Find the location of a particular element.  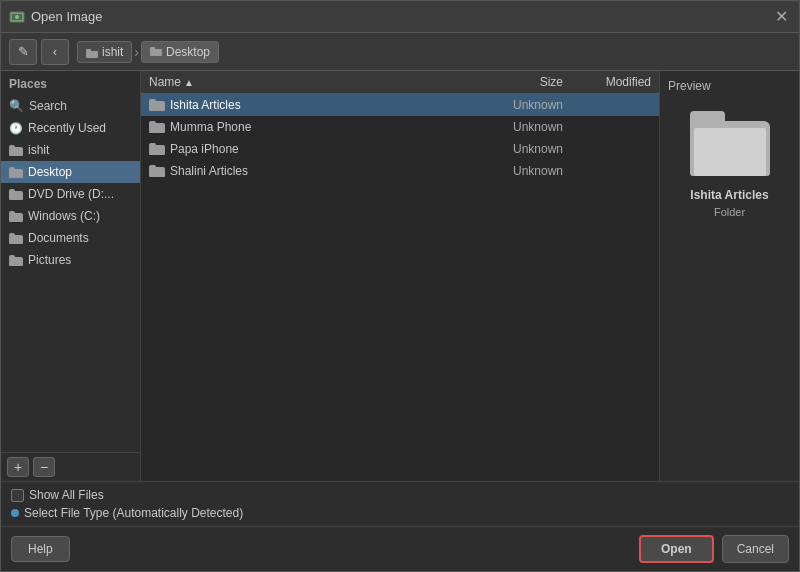

select-file-type-row: Select File Type (Automatically Detected… is located at coordinates (400, 513).